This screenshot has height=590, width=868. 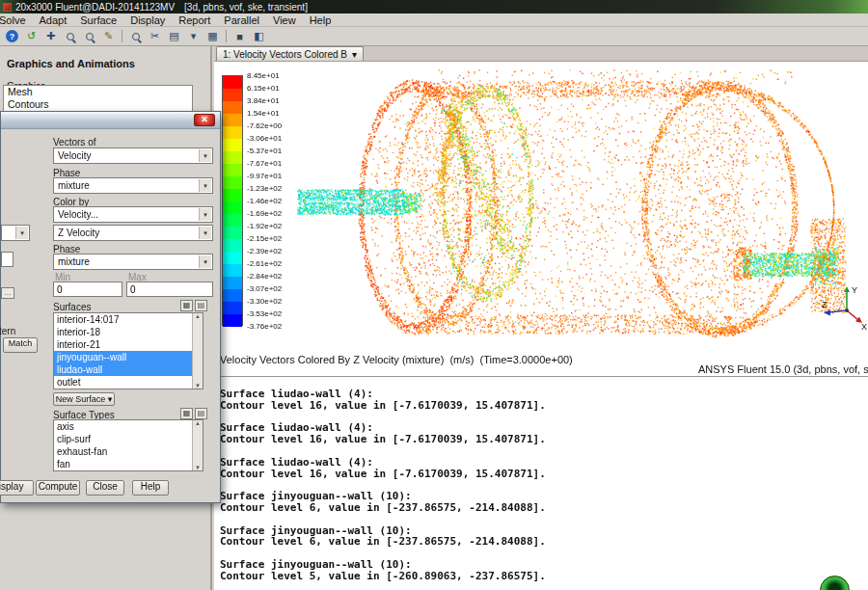 I want to click on velocity-component-select: Z Velocity ▾, so click(x=133, y=233).